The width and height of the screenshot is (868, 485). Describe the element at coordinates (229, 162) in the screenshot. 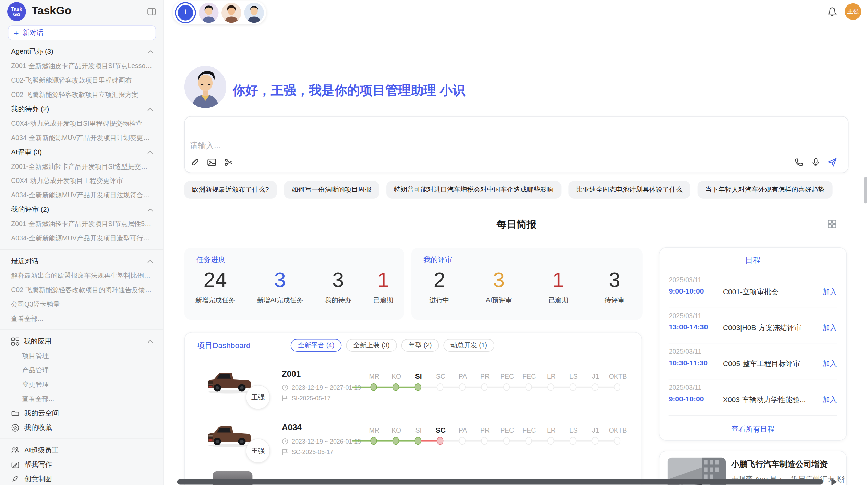

I see `scissors-icon` at that location.